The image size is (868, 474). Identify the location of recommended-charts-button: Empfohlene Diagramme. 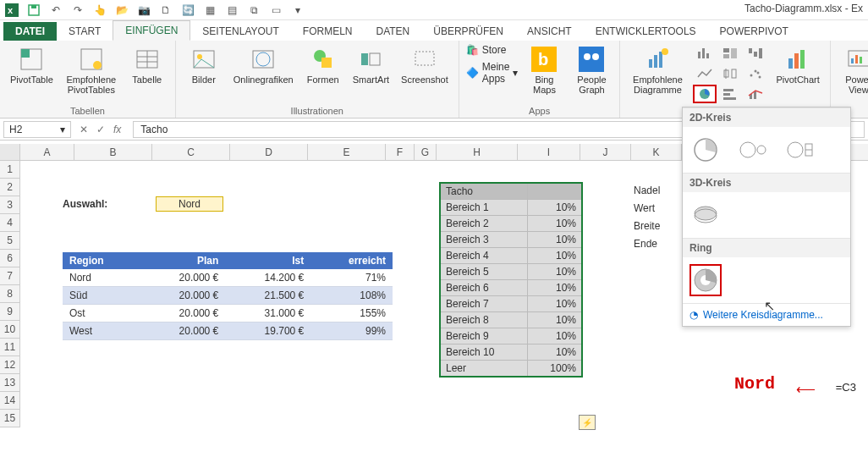
(657, 70).